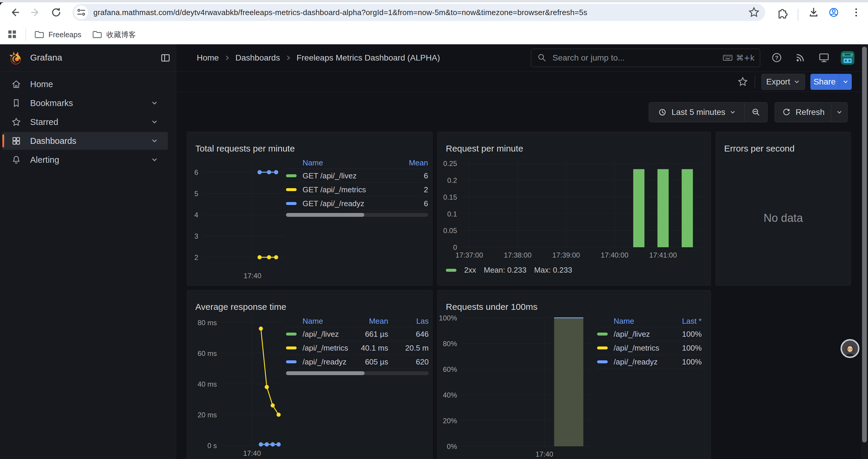 The image size is (868, 459). I want to click on dock-sidebar-icon, so click(165, 58).